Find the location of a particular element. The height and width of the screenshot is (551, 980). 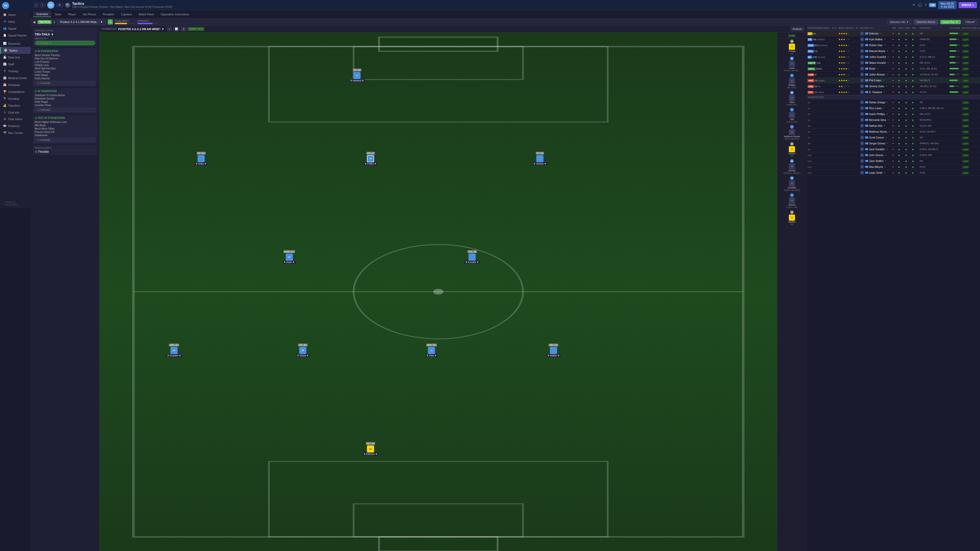

familiarity-bar: FAMILIARITY is located at coordinates (125, 22).